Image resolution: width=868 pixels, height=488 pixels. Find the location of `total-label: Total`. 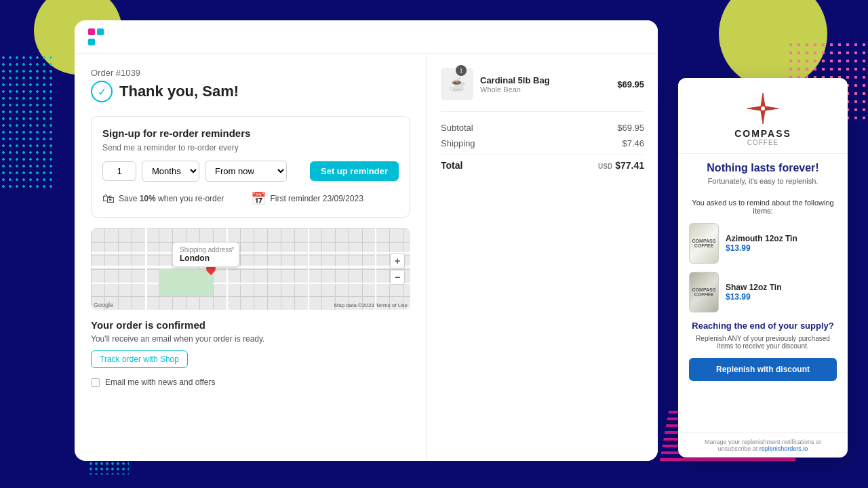

total-label: Total is located at coordinates (452, 165).